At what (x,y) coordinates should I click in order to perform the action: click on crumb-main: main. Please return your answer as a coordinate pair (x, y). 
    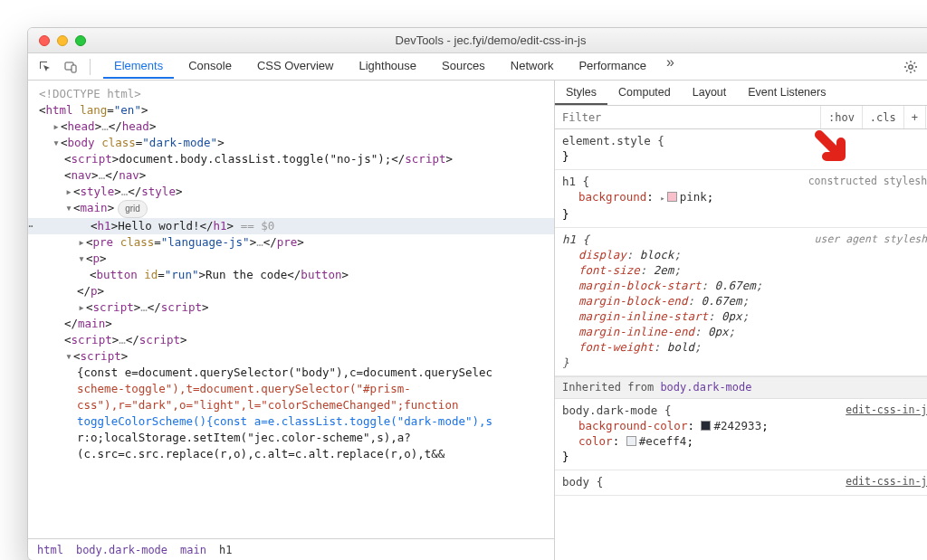
    Looking at the image, I should click on (194, 550).